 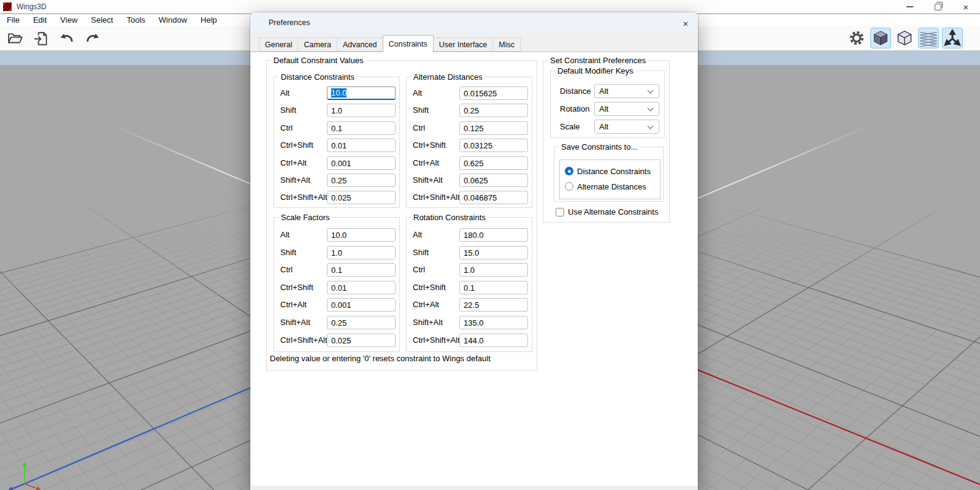 I want to click on input-scale-factors-ctrl-alt, so click(x=361, y=305).